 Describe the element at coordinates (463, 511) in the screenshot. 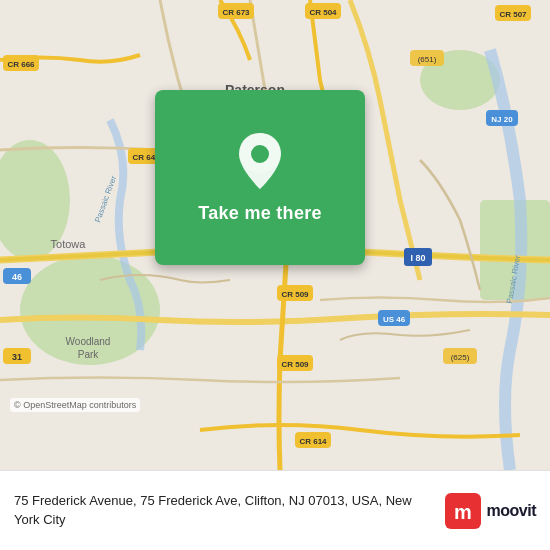

I see `moovit-brand-icon: m` at that location.